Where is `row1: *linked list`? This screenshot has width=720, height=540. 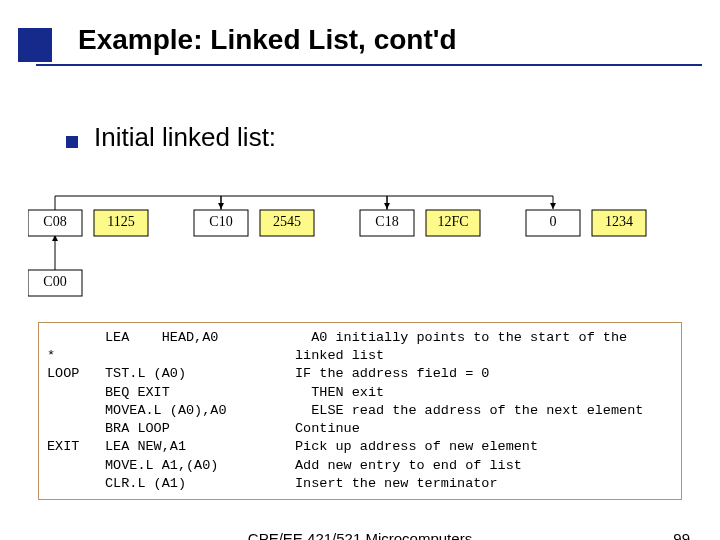 row1: *linked list is located at coordinates (216, 356).